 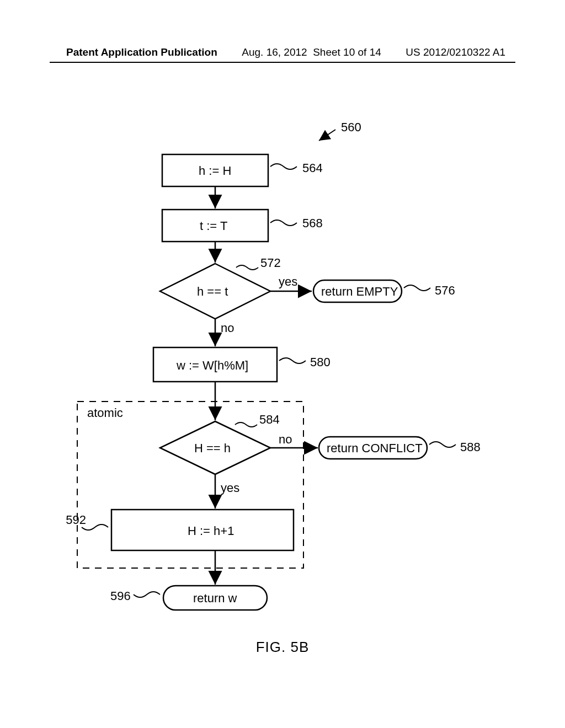 What do you see at coordinates (189, 598) in the screenshot?
I see `node-596: return w 596` at bounding box center [189, 598].